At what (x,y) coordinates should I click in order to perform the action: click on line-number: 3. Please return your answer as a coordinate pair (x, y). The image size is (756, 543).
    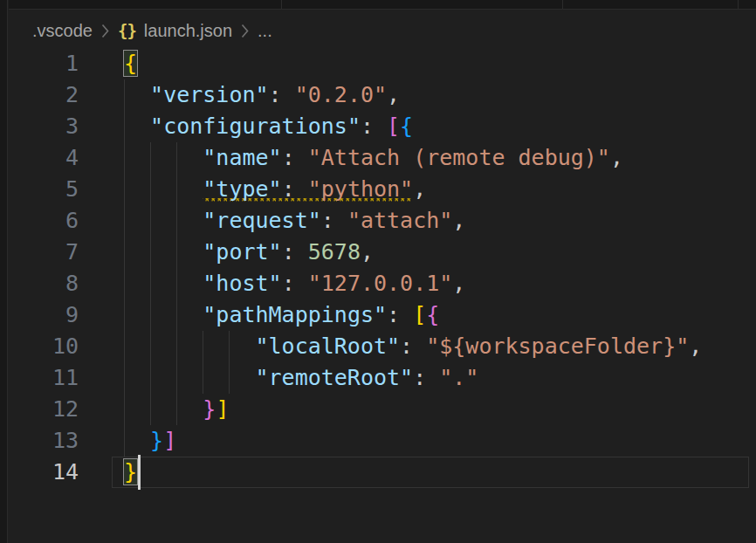
    Looking at the image, I should click on (39, 127).